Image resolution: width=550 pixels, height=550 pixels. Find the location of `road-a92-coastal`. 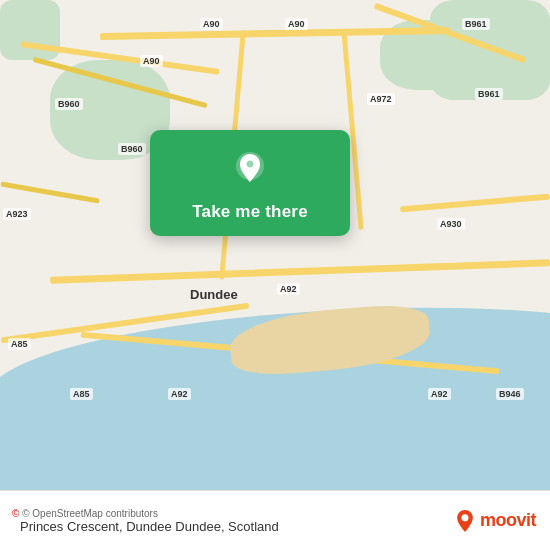

road-a92-coastal is located at coordinates (300, 271).